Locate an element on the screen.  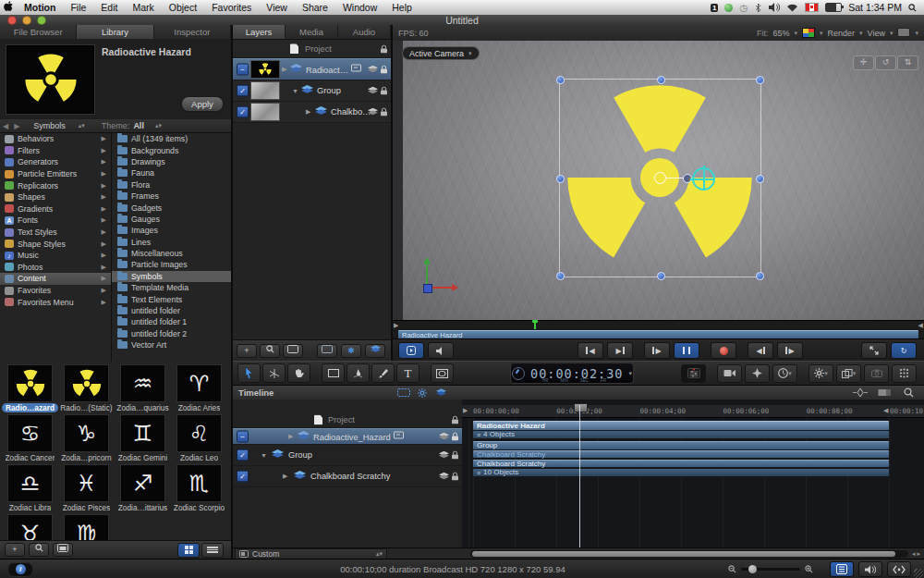
apple-menu-icon is located at coordinates (8, 7).